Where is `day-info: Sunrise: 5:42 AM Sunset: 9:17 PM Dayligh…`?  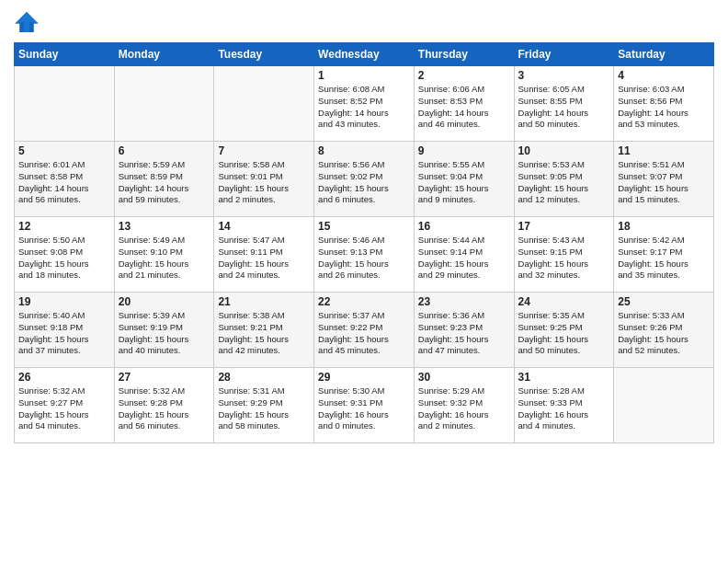 day-info: Sunrise: 5:42 AM Sunset: 9:17 PM Dayligh… is located at coordinates (664, 258).